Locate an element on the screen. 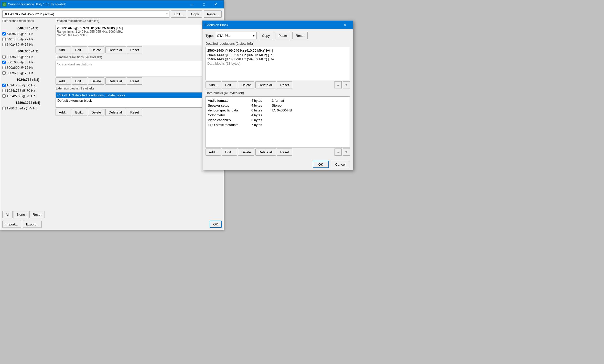 This screenshot has height=364, width=604. detailed-reset-button: Reset is located at coordinates (135, 50).